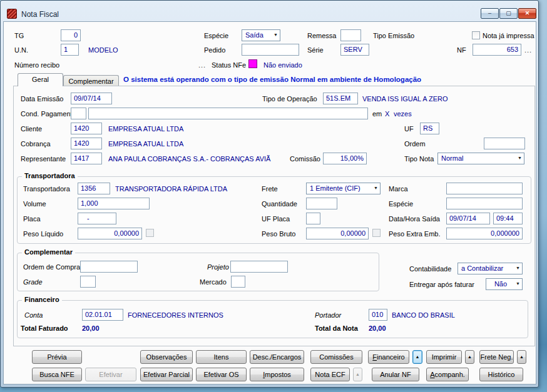 This screenshot has height=392, width=547. Describe the element at coordinates (71, 35) in the screenshot. I see `tg-field: 0` at that location.